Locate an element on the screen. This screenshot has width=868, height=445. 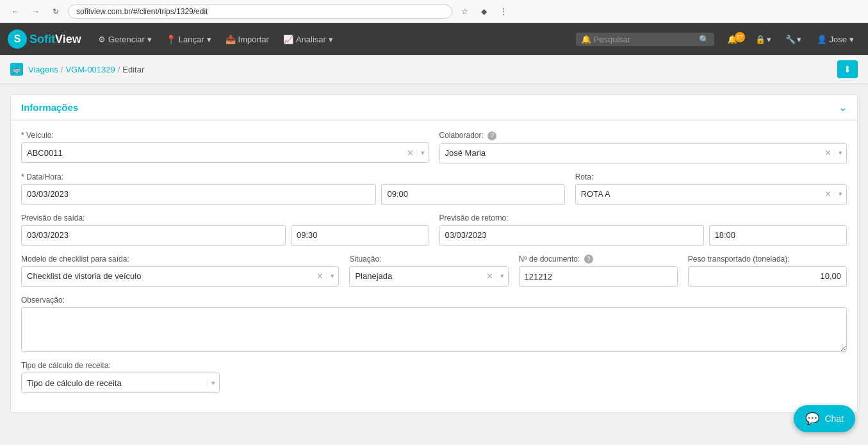
user-menu: 👤 Jose ▾ is located at coordinates (835, 40).